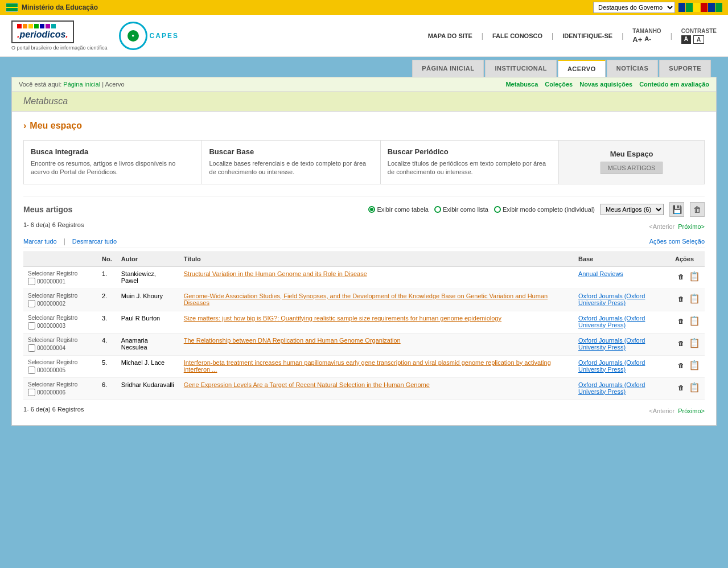  What do you see at coordinates (148, 388) in the screenshot?
I see `author-cell-6: Sridhar Kudaravalli` at bounding box center [148, 388].